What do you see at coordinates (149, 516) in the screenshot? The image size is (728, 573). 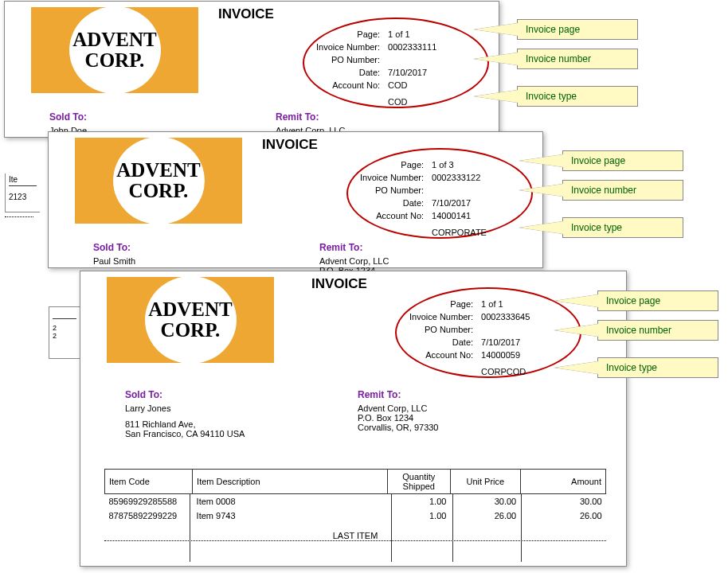 I see `cell-code: 87875892299229` at bounding box center [149, 516].